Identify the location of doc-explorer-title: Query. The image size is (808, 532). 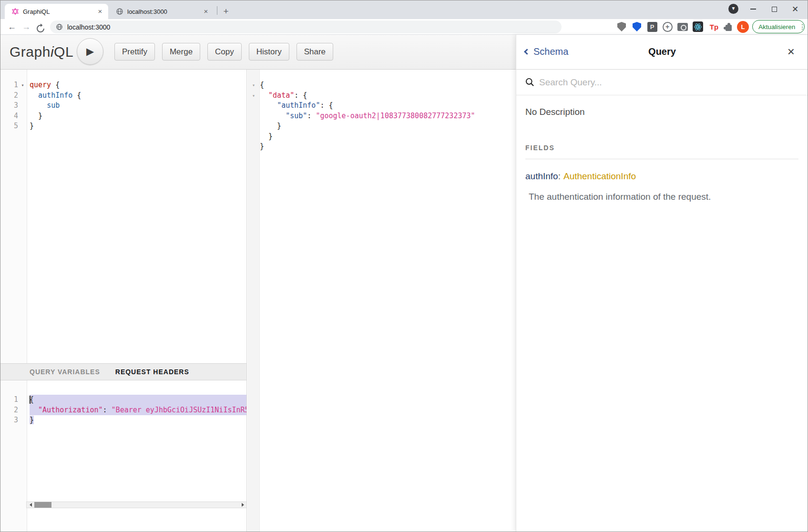
(662, 51).